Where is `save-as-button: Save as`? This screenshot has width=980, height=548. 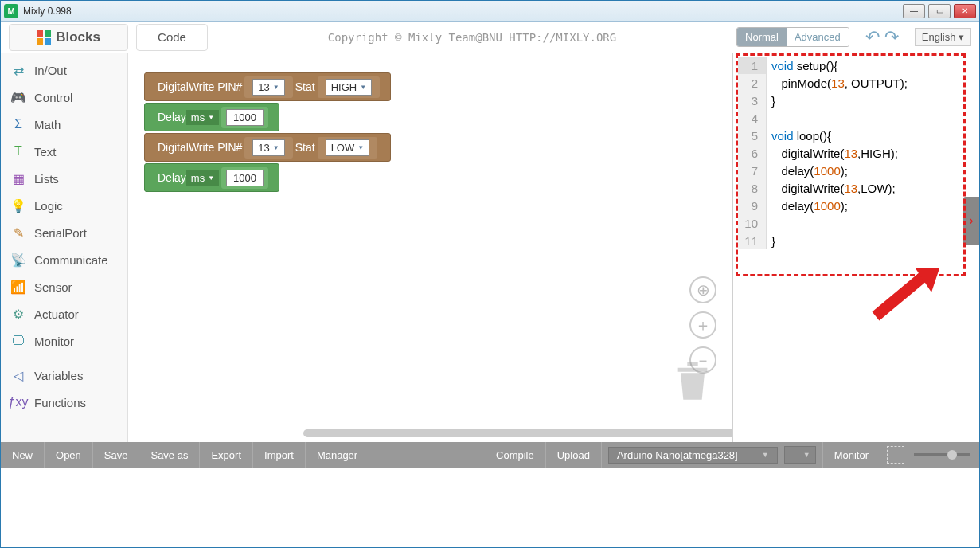
save-as-button: Save as is located at coordinates (170, 455).